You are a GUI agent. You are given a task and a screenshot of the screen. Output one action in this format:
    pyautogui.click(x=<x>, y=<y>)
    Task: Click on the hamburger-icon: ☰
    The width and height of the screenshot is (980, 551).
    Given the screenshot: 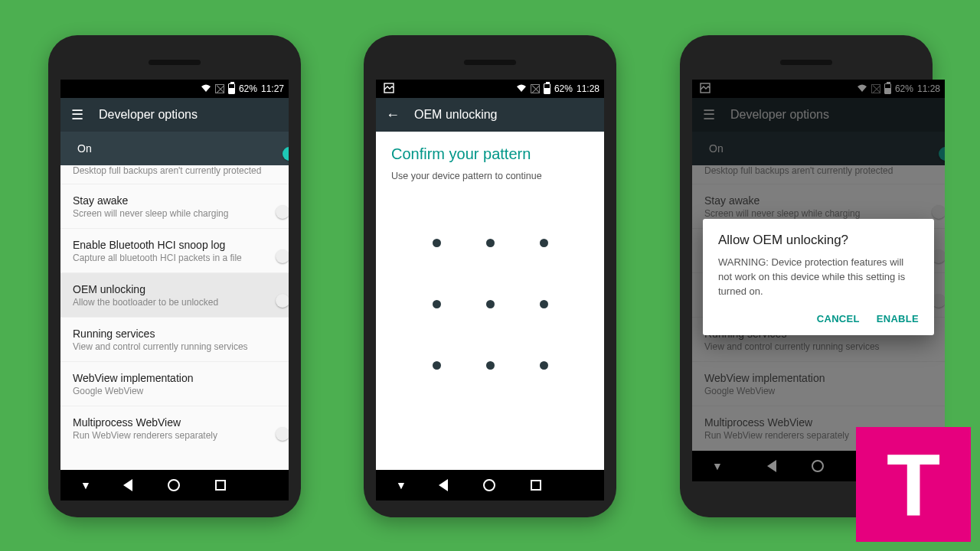 What is the action you would take?
    pyautogui.click(x=77, y=115)
    